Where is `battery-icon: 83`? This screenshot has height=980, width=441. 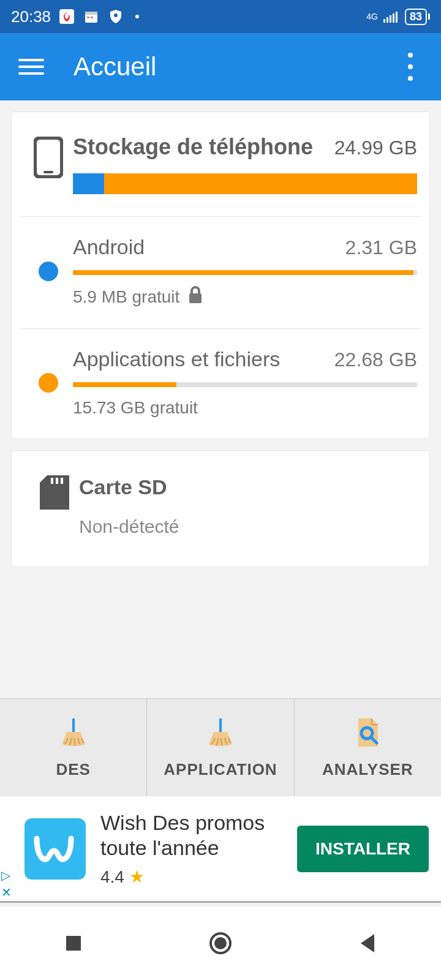
battery-icon: 83 is located at coordinates (418, 17).